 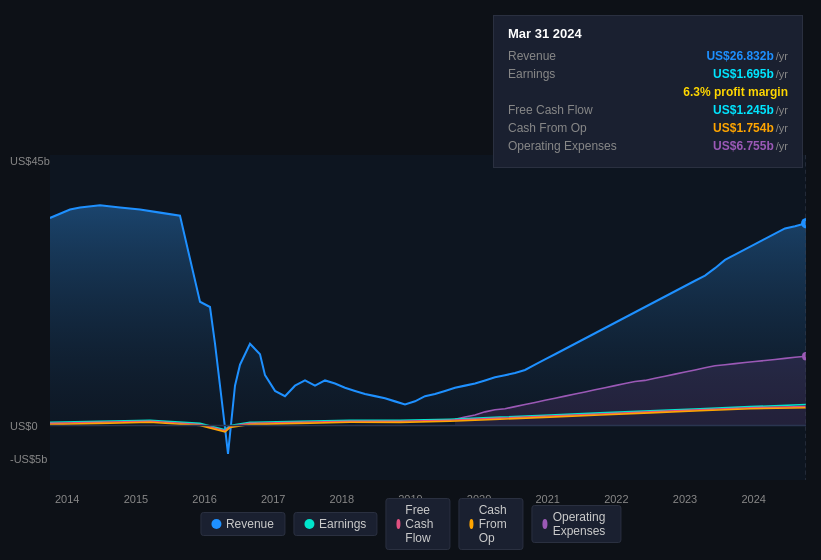 What do you see at coordinates (582, 524) in the screenshot?
I see `legend-opex-label: Operating Expenses` at bounding box center [582, 524].